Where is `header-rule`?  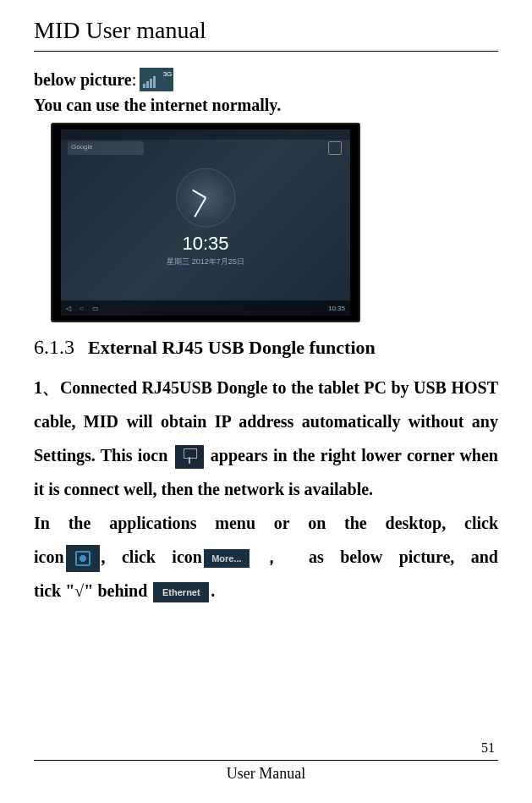
header-rule is located at coordinates (266, 51).